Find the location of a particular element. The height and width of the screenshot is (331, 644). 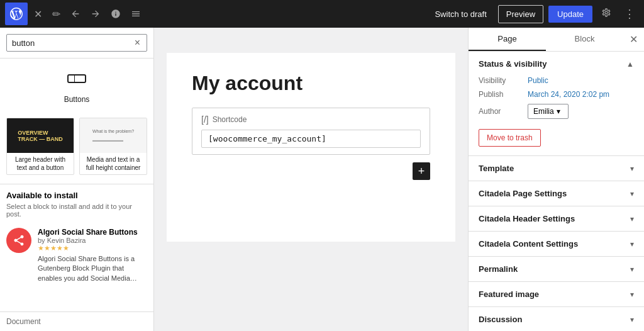

undo-button is located at coordinates (75, 14).